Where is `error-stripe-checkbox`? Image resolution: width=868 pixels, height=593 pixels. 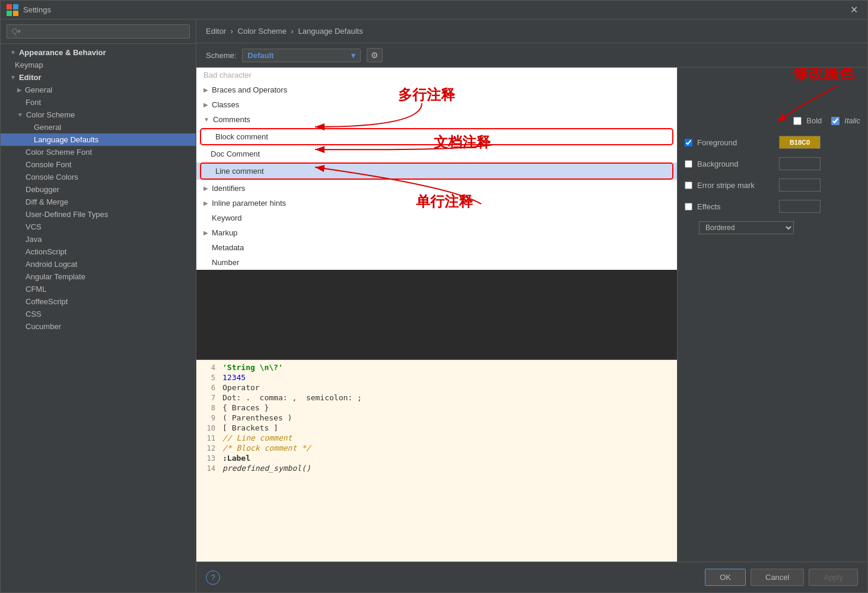 error-stripe-checkbox is located at coordinates (688, 185).